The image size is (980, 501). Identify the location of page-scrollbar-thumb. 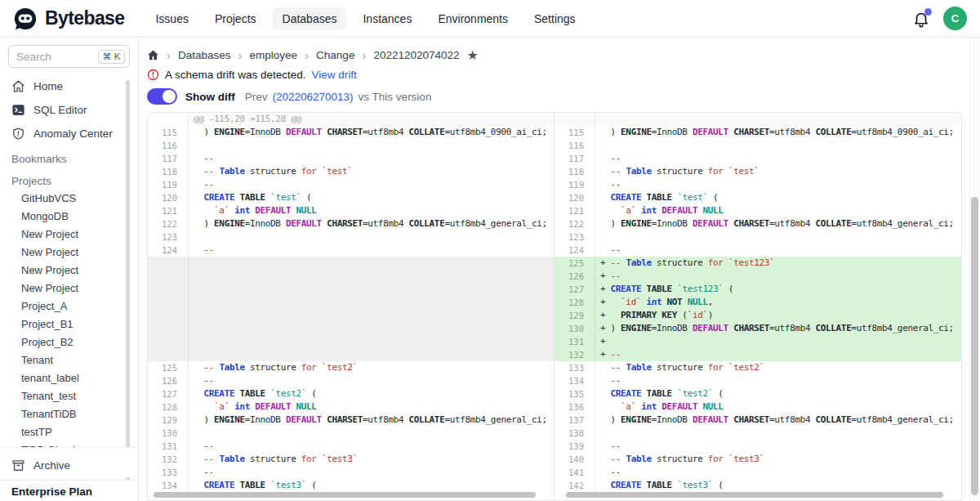
(975, 347).